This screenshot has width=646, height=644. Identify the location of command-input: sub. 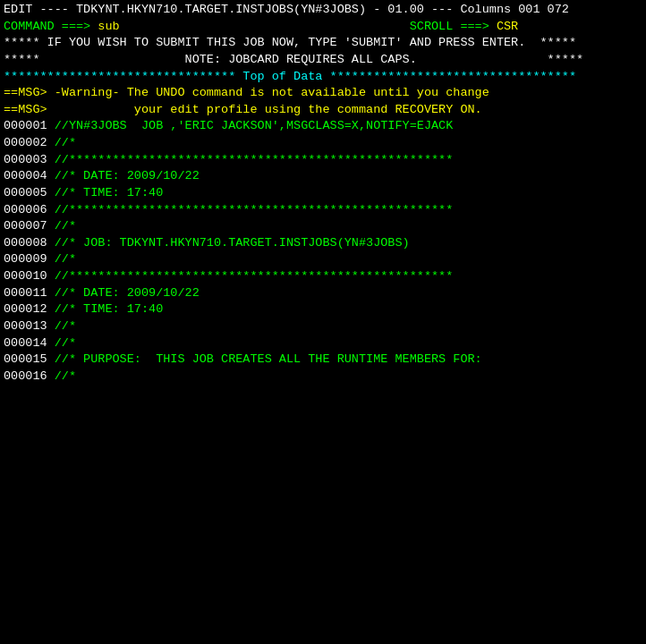
(108, 27).